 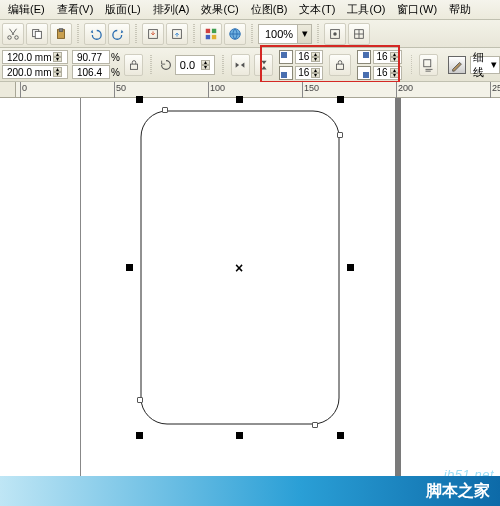 I want to click on snap-icon, so click(x=335, y=34).